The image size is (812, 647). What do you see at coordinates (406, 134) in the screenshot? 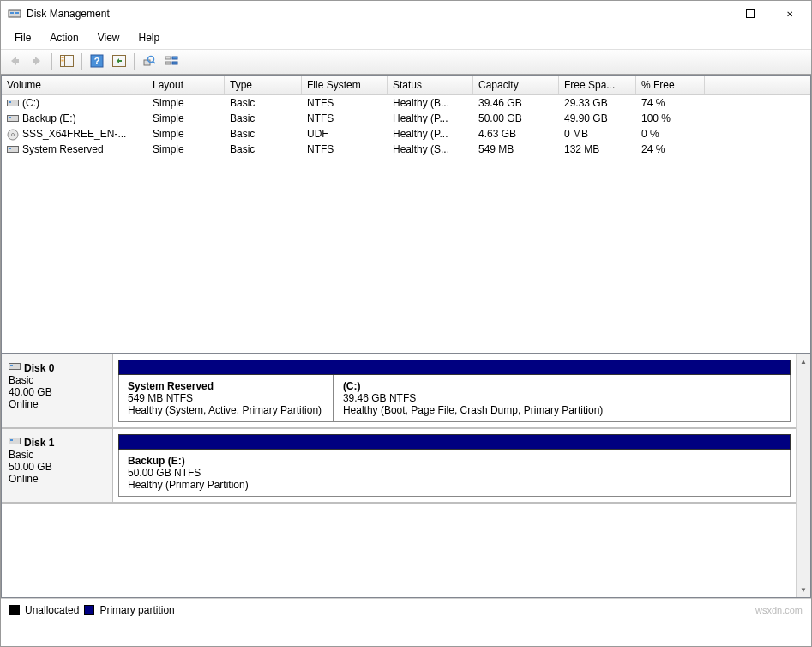
I see `volume-row: SSS_X64FREE_EN-...SimpleBasicUDFHealthy …` at bounding box center [406, 134].